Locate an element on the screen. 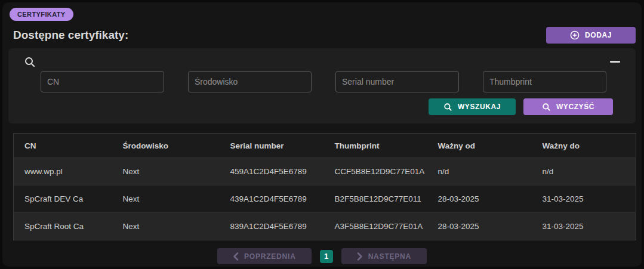 The height and width of the screenshot is (269, 644). filter-inputs-row is located at coordinates (323, 82).